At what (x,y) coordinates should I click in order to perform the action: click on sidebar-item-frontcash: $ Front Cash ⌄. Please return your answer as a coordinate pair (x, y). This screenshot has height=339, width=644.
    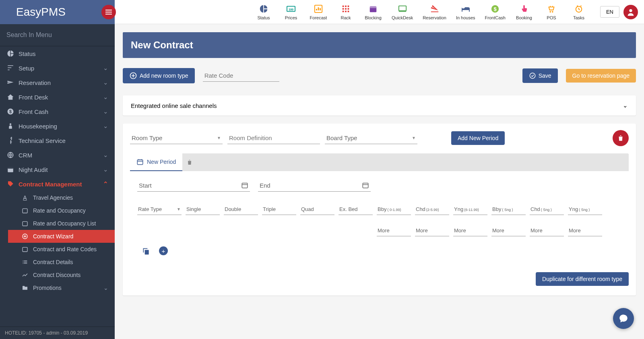
    Looking at the image, I should click on (57, 112).